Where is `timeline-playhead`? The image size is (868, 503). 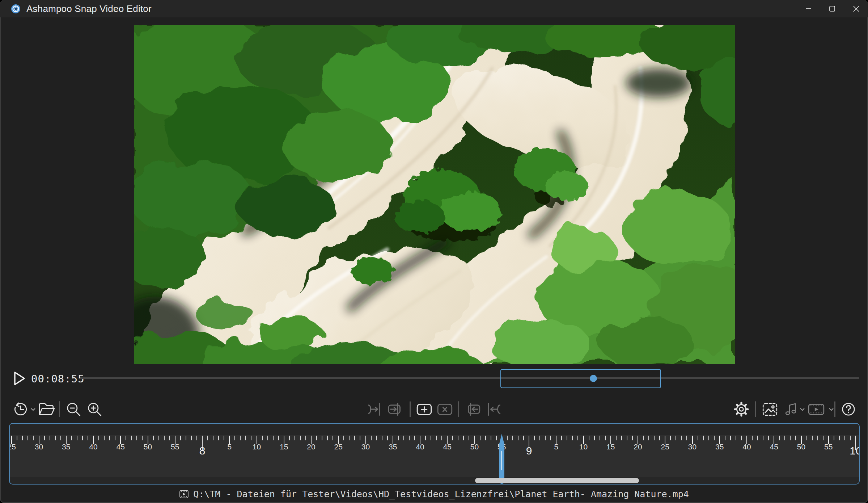 timeline-playhead is located at coordinates (502, 459).